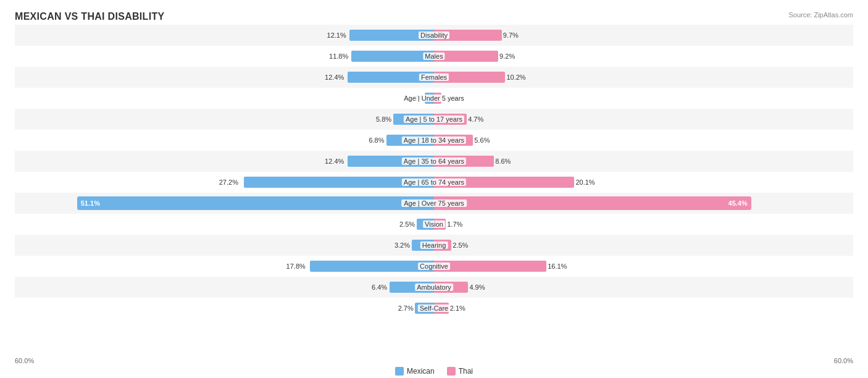 This screenshot has width=868, height=378. I want to click on val-left: 6.4%, so click(379, 287).